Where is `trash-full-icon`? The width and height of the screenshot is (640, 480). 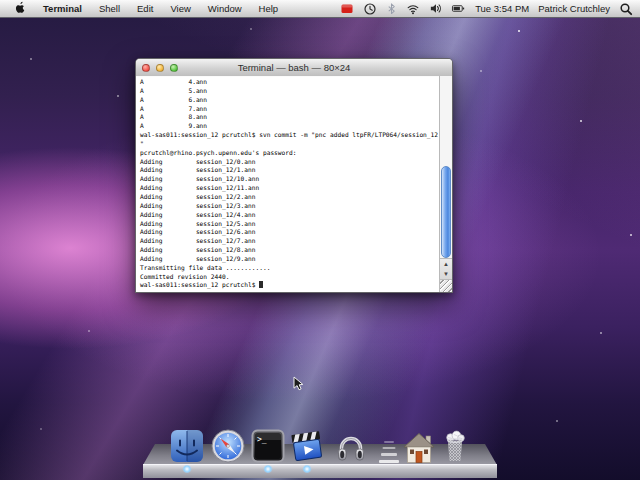
trash-full-icon is located at coordinates (455, 446).